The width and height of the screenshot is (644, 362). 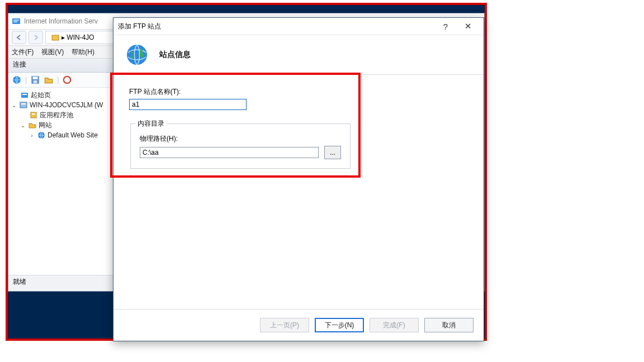 What do you see at coordinates (137, 55) in the screenshot?
I see `globe-large-icon` at bounding box center [137, 55].